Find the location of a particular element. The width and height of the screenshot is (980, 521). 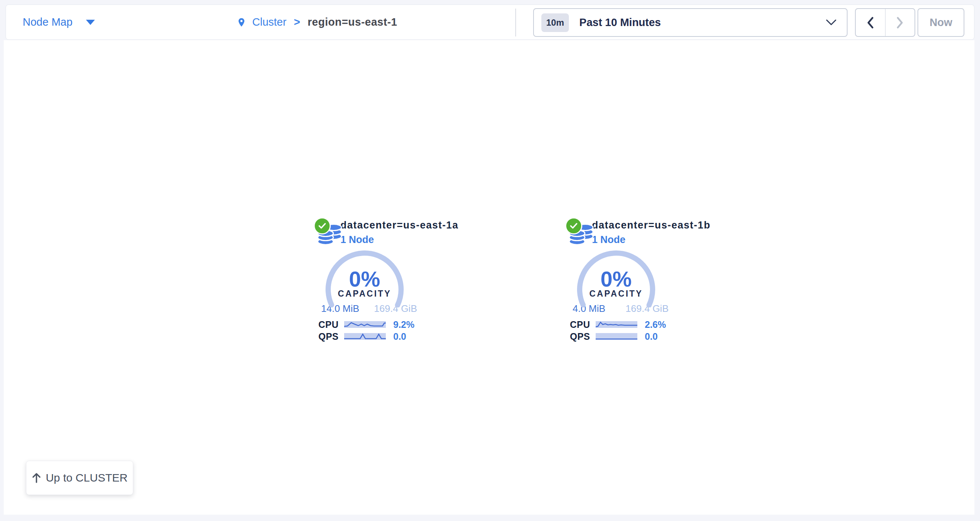

time-range-prev-button is located at coordinates (870, 22).